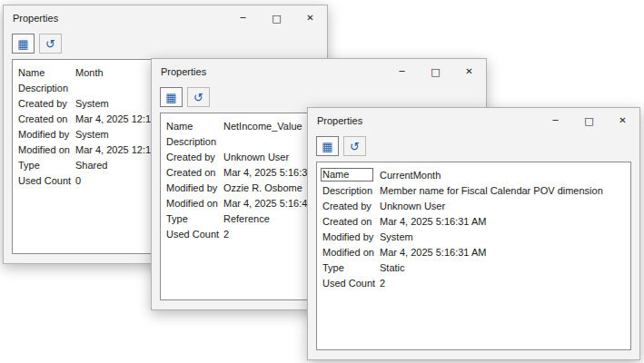 This screenshot has width=644, height=363. Describe the element at coordinates (503, 283) in the screenshot. I see `property-value: 2` at that location.